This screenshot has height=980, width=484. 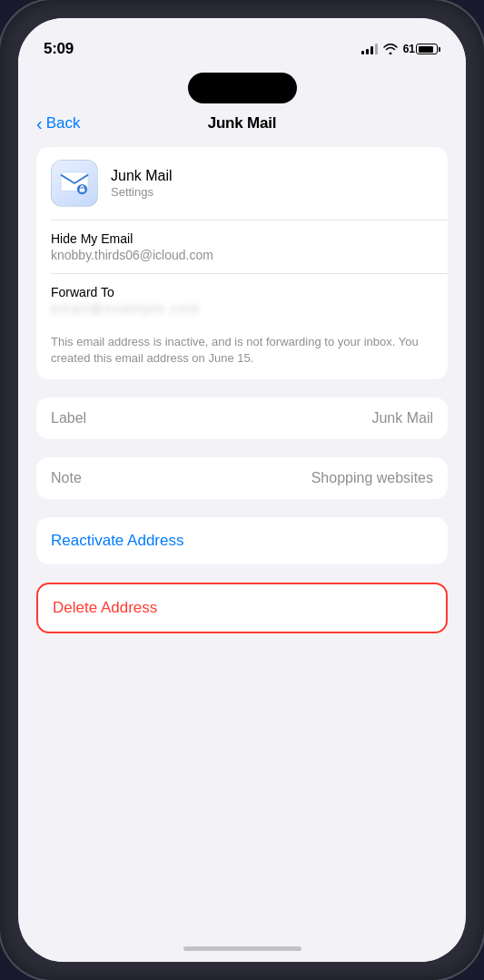 I want to click on description-text: This email address is inactive, and is n…, so click(x=242, y=353).